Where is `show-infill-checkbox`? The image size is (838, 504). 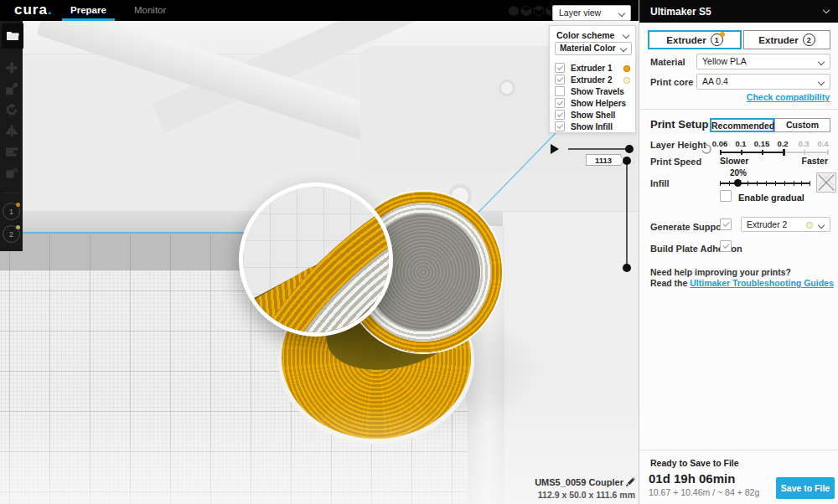 show-infill-checkbox is located at coordinates (560, 126).